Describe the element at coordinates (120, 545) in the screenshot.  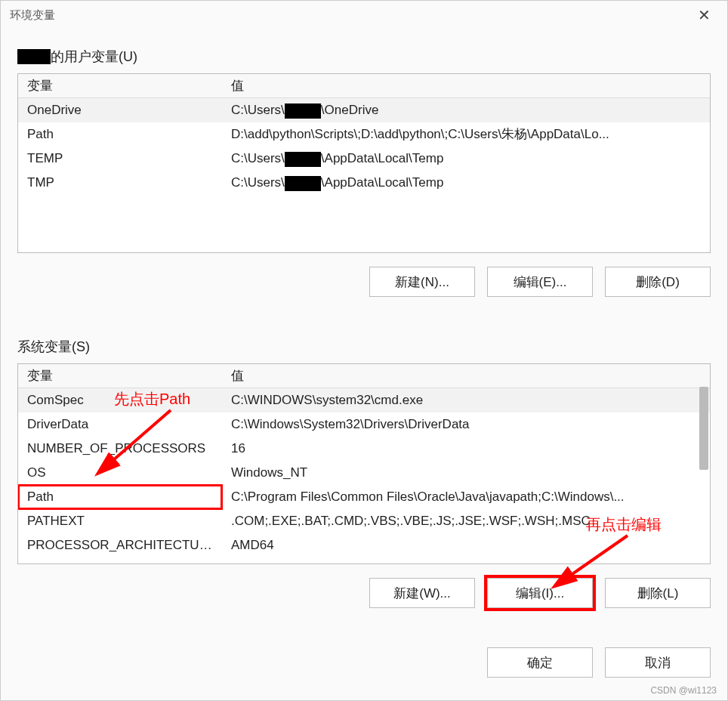
I see `var-cell: PROCESSOR_ARCHITECTURE` at that location.